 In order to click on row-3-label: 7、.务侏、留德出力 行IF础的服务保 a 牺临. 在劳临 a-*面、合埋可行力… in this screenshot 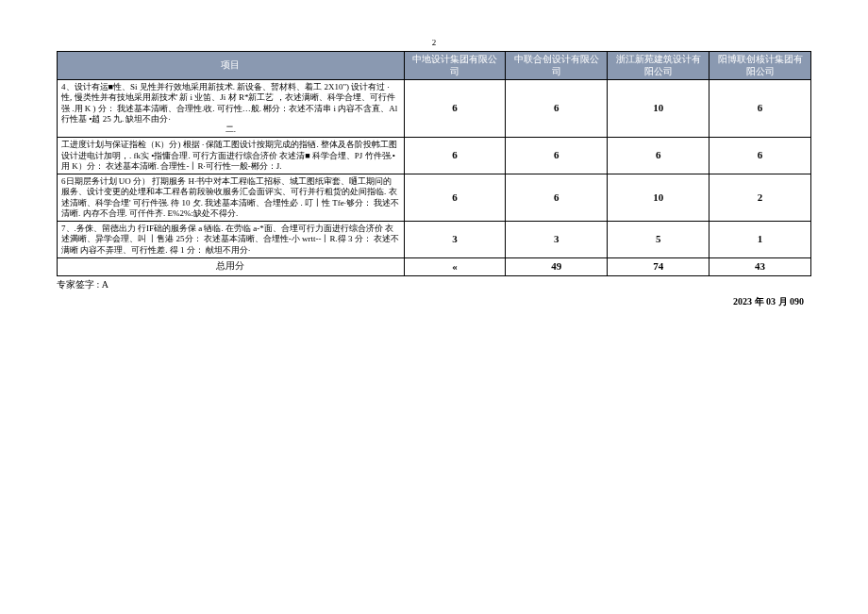, I will do `click(231, 240)`.